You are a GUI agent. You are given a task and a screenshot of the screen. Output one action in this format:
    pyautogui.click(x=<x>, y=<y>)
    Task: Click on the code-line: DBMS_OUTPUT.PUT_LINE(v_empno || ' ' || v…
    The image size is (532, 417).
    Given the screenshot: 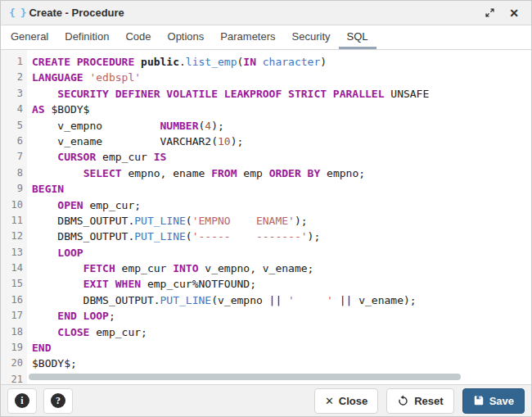 What is the action you would take?
    pyautogui.click(x=282, y=300)
    